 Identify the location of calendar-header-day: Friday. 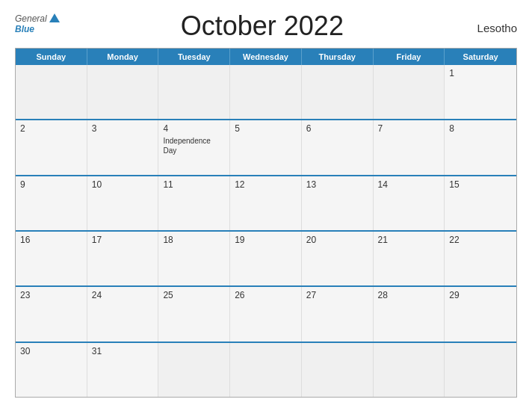
(409, 57).